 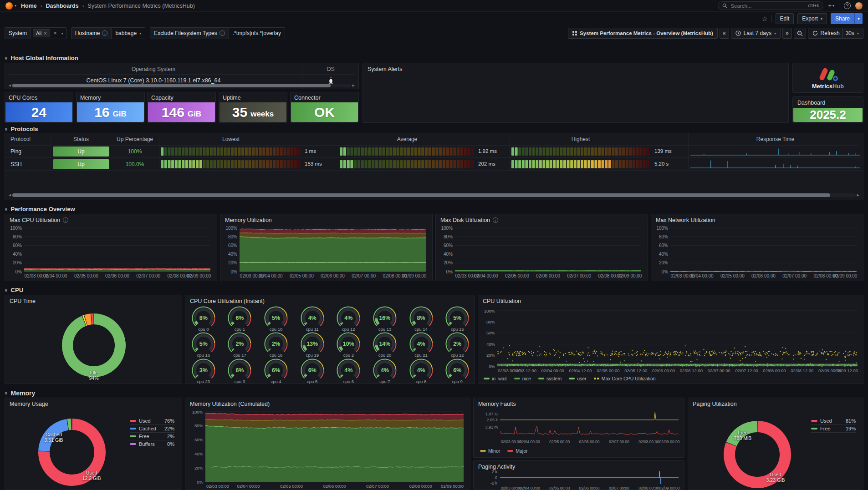 I want to click on filter-bar: System All× × ▾ Hostnamei babbage▾ Exclu…, so click(x=434, y=33).